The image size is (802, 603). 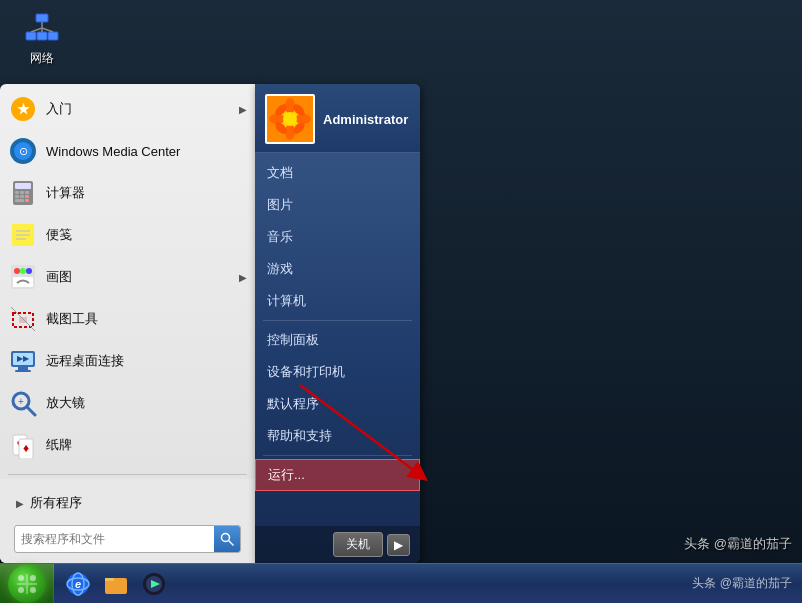 What do you see at coordinates (338, 340) in the screenshot?
I see `right-item-control-panel: 控制面板` at bounding box center [338, 340].